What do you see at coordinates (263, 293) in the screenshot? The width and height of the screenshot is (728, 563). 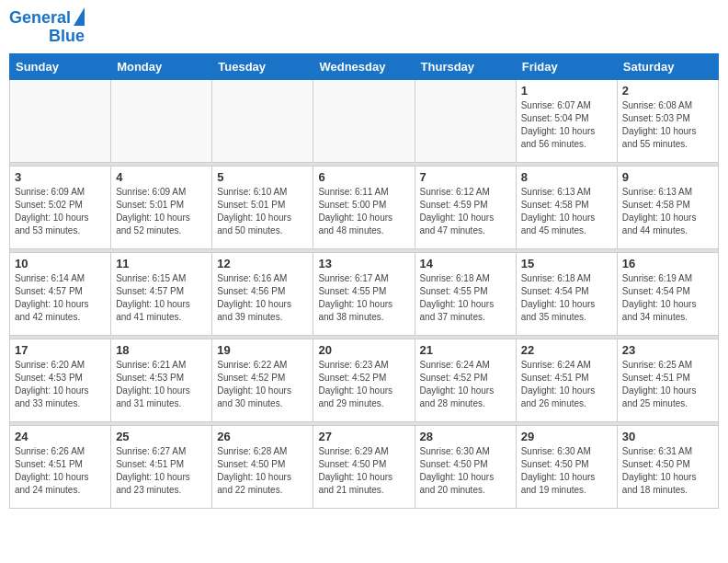 I see `calendar-cell: 12Sunrise: 6:16 AM Sunset: 4:56 PM Dayli…` at bounding box center [263, 293].